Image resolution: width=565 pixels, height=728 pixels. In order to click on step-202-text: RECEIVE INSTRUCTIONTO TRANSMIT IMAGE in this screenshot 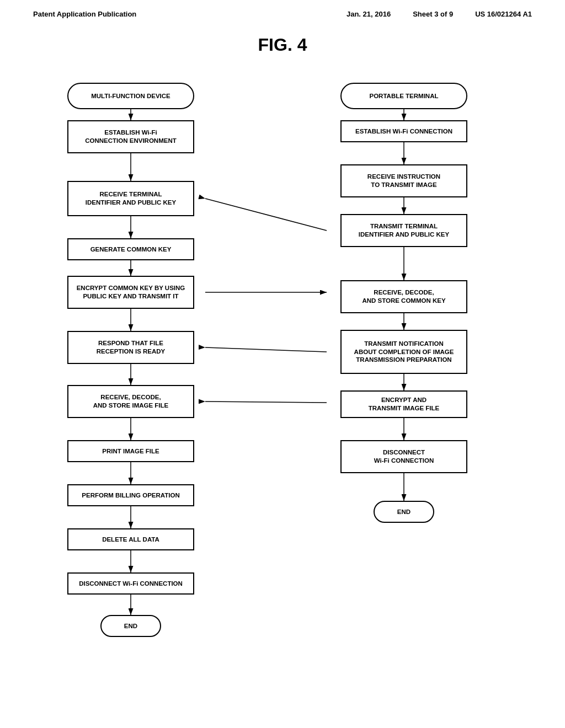, I will do `click(404, 181)`.